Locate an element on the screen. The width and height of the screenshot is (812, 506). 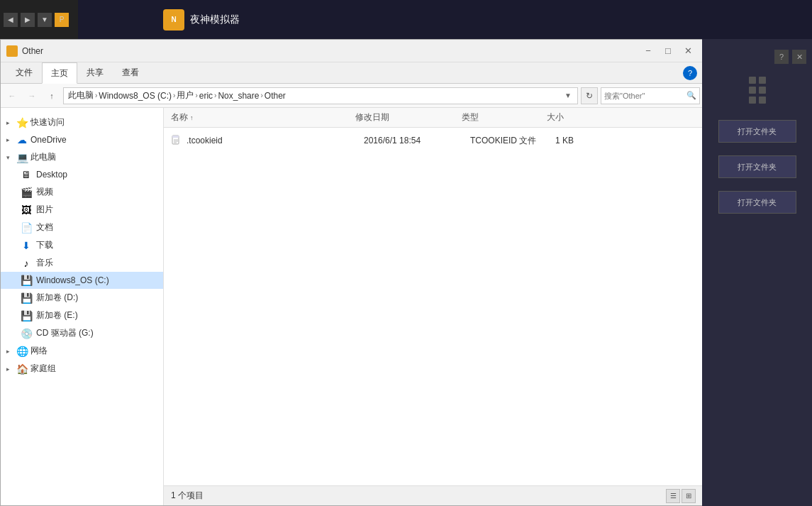
item-count: 1 个项目 is located at coordinates (187, 495).